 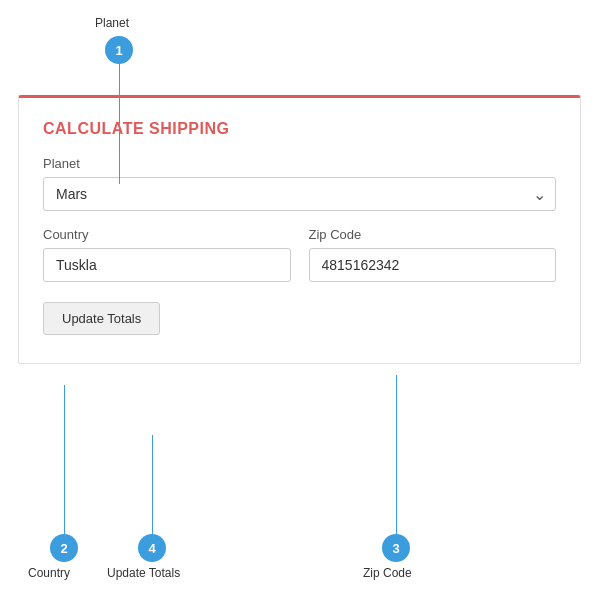 I want to click on bubble-2-label: Country, so click(x=49, y=573).